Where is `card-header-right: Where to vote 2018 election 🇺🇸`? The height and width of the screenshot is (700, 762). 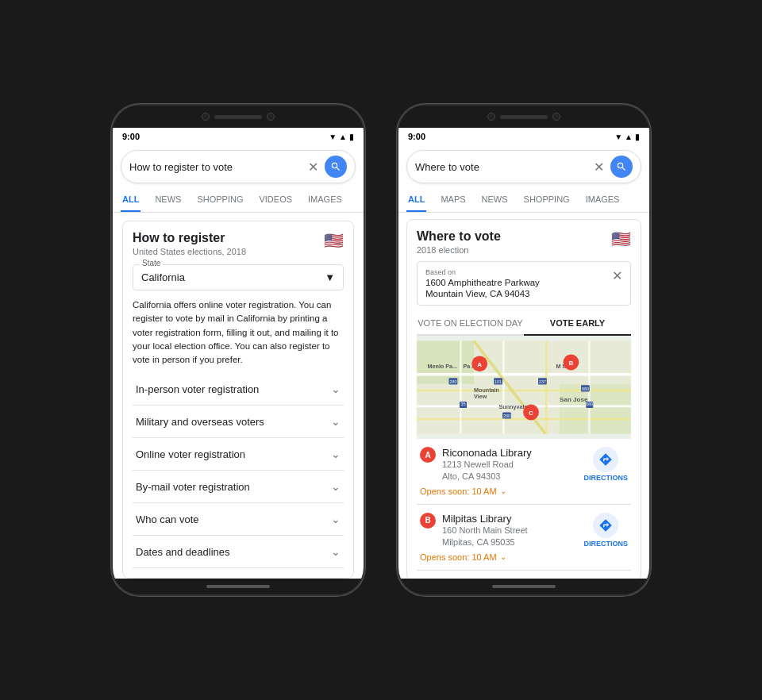
card-header-right: Where to vote 2018 election 🇺🇸 is located at coordinates (524, 242).